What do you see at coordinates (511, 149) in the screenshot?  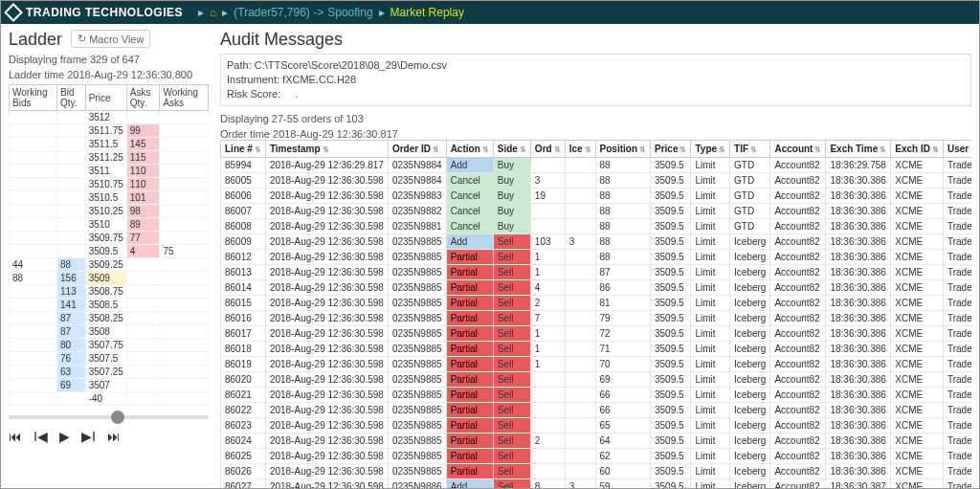 I see `audit-col-header: Side⇅` at bounding box center [511, 149].